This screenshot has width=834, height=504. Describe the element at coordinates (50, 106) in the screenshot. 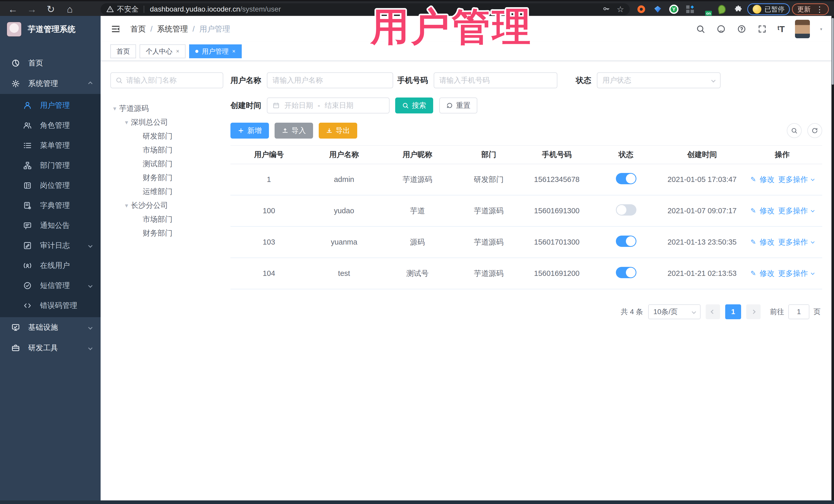

I see `sidebar-item-user: 用户管理` at that location.